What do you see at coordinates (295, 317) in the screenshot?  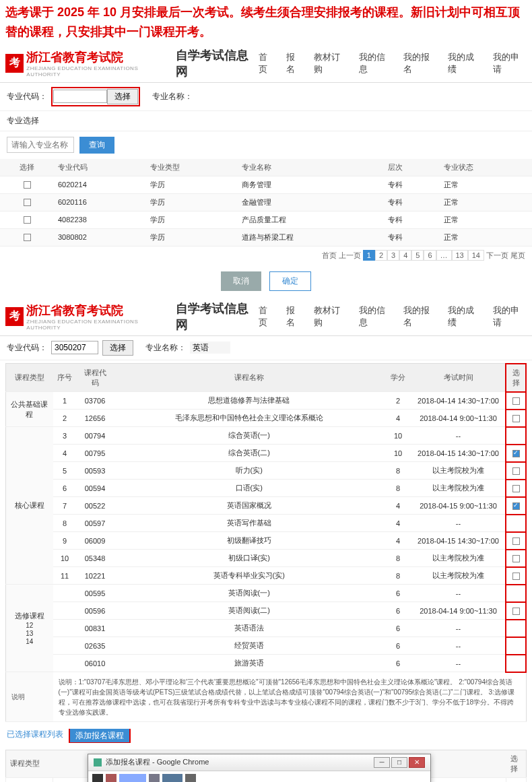 I see `nav2-signup: 报名` at bounding box center [295, 317].